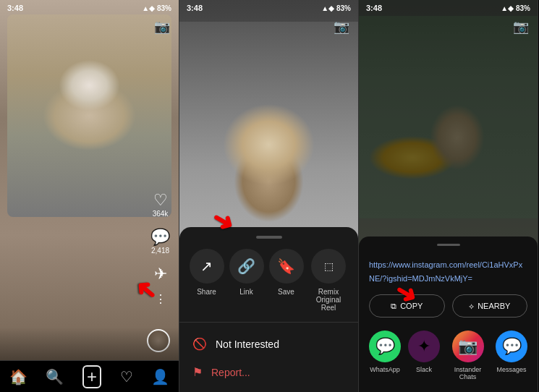  What do you see at coordinates (269, 372) in the screenshot?
I see `report-menu-item: ⚑ Report...` at bounding box center [269, 372].